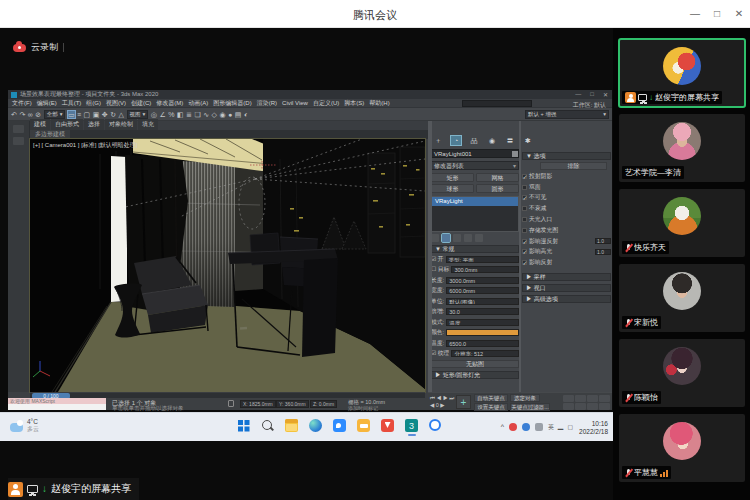  I want to click on participant-tile: ↓ 宋新悦, so click(682, 298).